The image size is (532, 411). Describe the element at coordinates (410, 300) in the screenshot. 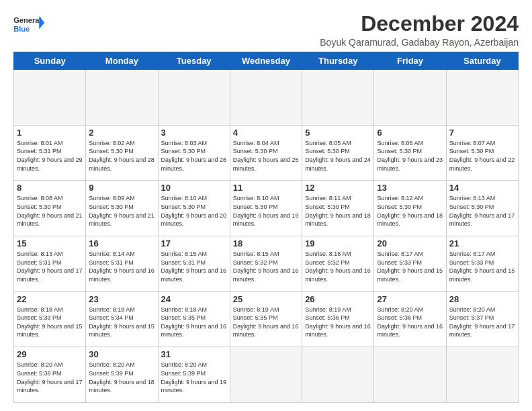

I see `day-number: 27` at that location.